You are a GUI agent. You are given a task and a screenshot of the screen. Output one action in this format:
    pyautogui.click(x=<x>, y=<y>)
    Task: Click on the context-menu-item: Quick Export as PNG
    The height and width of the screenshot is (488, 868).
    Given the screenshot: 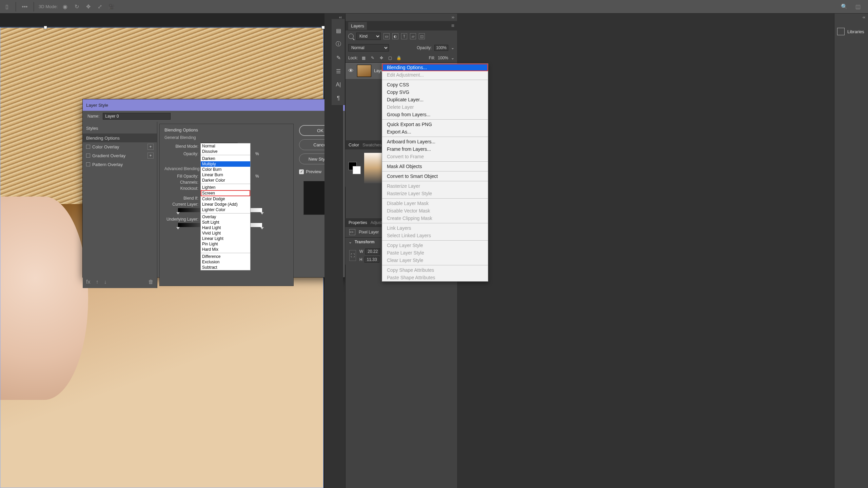 What is the action you would take?
    pyautogui.click(x=435, y=124)
    